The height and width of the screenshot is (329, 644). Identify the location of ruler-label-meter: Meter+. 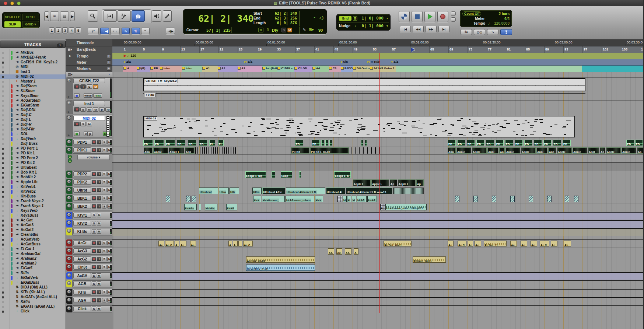
(89, 63).